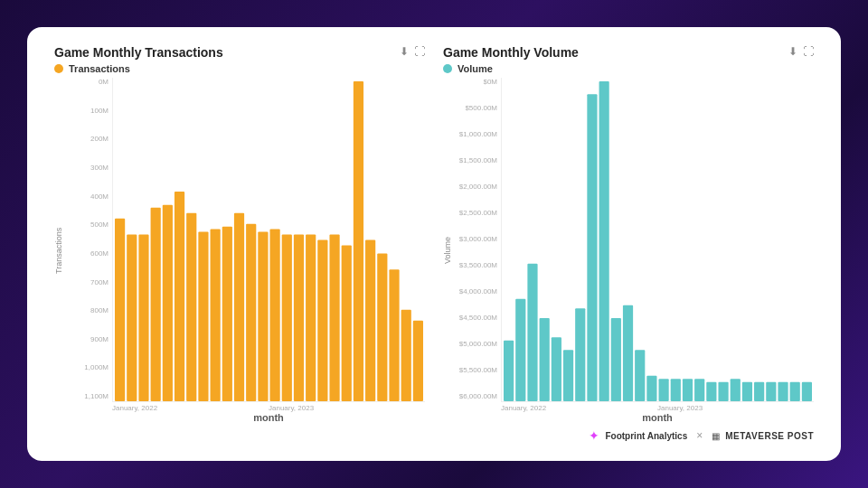 Image resolution: width=868 pixels, height=488 pixels. Describe the element at coordinates (246, 418) in the screenshot. I see `chart1-x-title: month` at that location.